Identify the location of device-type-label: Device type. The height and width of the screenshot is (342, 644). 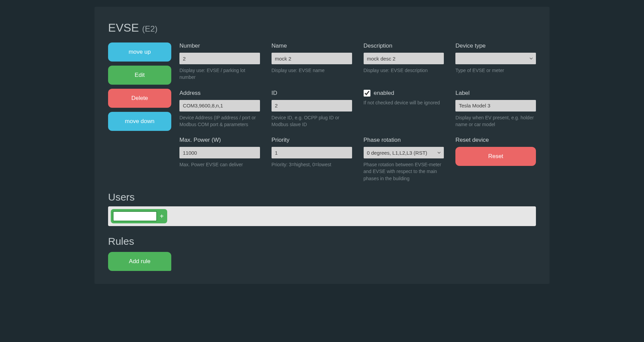
(495, 46).